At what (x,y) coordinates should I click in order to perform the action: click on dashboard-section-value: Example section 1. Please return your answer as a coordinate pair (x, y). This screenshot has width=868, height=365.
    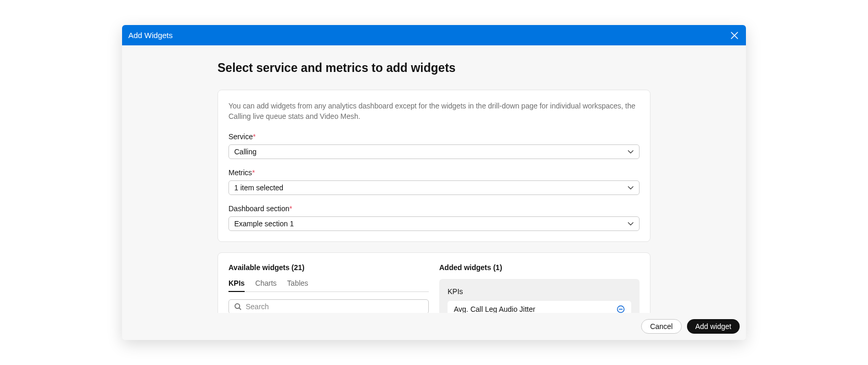
    Looking at the image, I should click on (264, 224).